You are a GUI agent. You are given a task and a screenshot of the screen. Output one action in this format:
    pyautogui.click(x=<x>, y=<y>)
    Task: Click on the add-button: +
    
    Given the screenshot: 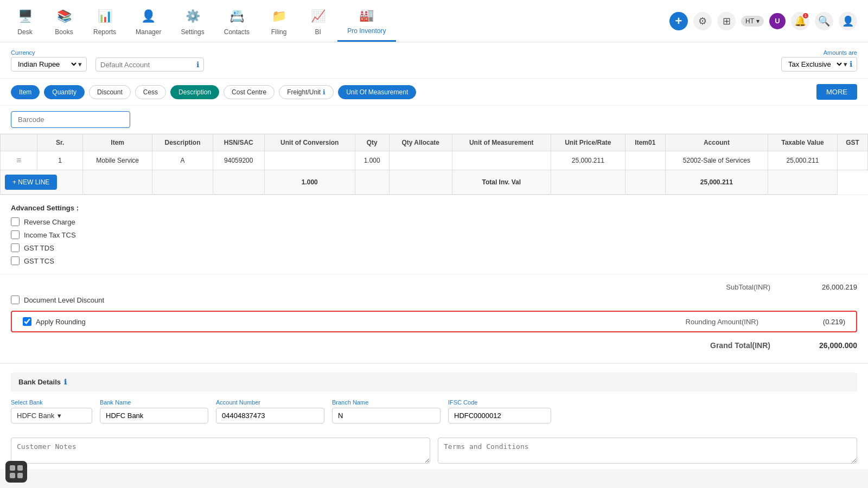 What is the action you would take?
    pyautogui.click(x=679, y=21)
    